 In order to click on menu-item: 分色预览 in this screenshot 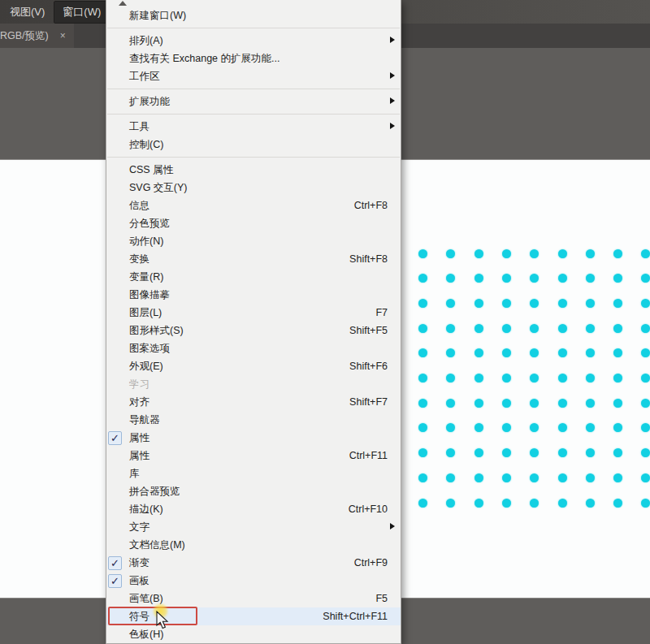, I will do `click(254, 223)`.